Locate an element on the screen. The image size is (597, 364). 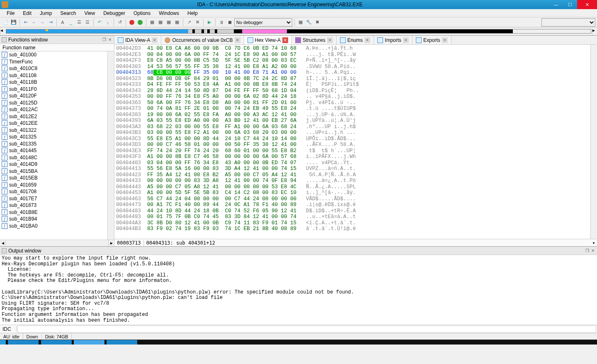
maximize-button: ☐ is located at coordinates (570, 5).